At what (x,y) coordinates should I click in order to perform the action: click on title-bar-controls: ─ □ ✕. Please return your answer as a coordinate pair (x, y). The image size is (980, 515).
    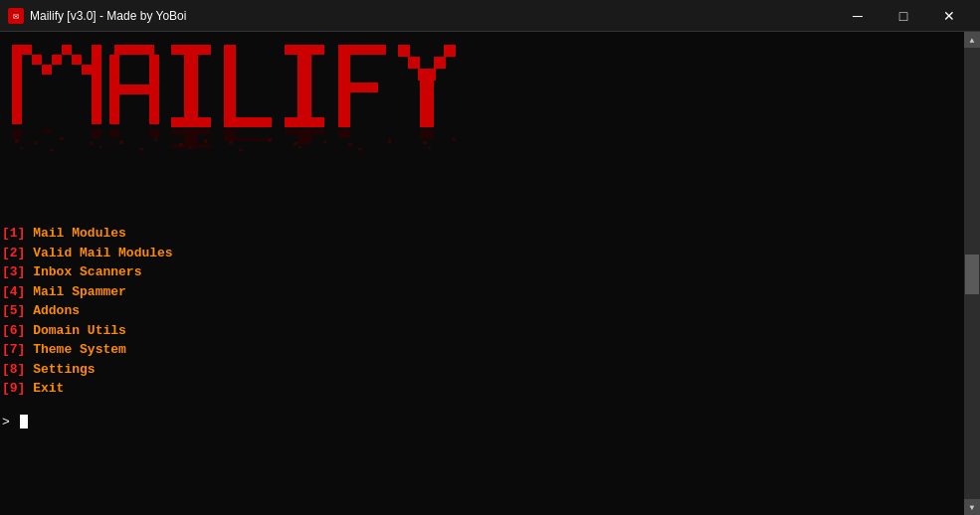
    Looking at the image, I should click on (903, 16).